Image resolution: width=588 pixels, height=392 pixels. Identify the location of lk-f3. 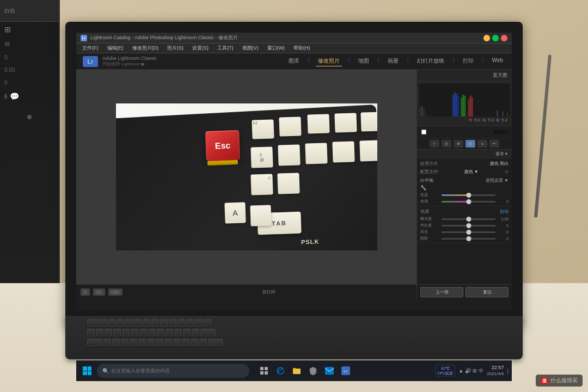
(120, 323).